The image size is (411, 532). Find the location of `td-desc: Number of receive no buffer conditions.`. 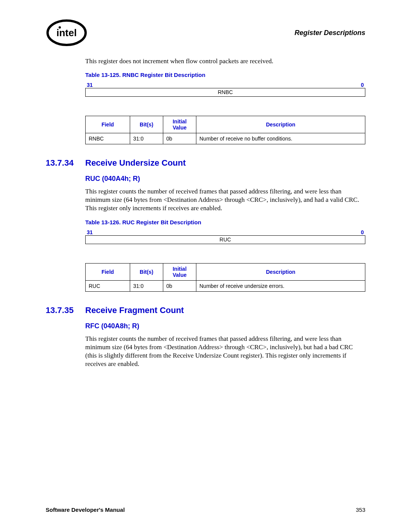

td-desc: Number of receive no buffer conditions. is located at coordinates (281, 139).